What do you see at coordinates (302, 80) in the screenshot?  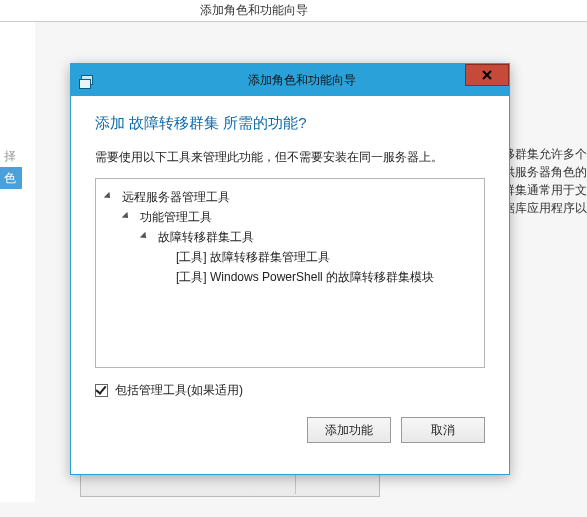 I see `dialog-title: 添加角色和功能向导` at bounding box center [302, 80].